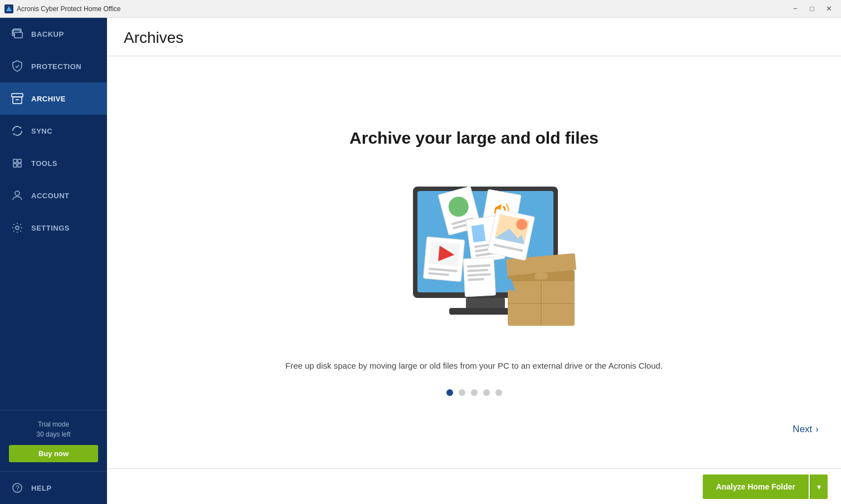 This screenshot has width=841, height=504. Describe the element at coordinates (795, 9) in the screenshot. I see `minimize-button: −` at that location.